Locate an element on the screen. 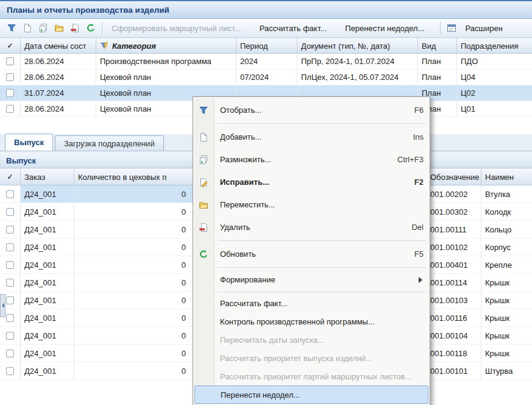 This screenshot has height=405, width=532. context-menu-item: Рассчитать факт... is located at coordinates (311, 303).